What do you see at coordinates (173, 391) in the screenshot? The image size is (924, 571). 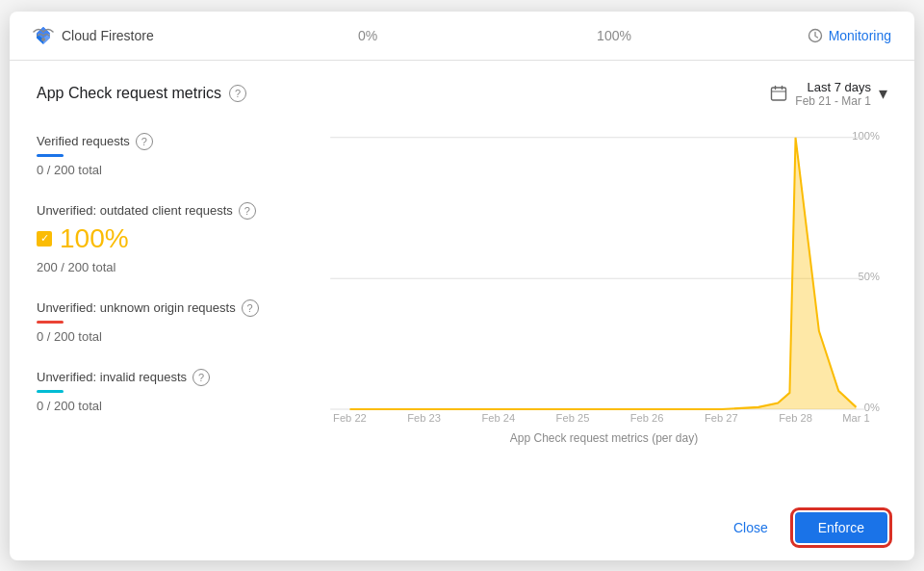 I see `metric-invalid: Unverified: invalid requests ? 0 / 200 t…` at bounding box center [173, 391].